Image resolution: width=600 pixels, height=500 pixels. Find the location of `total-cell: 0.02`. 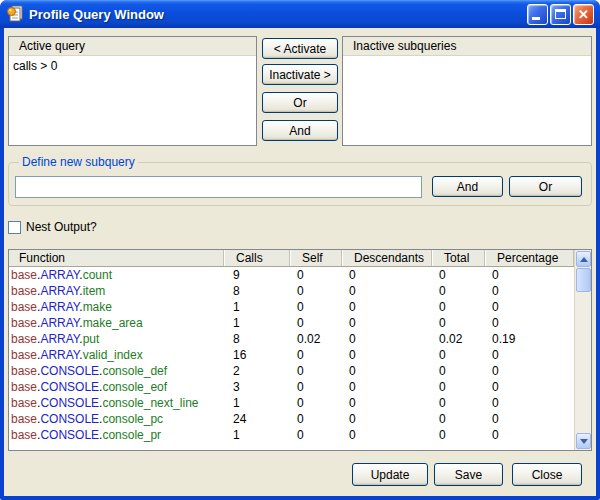

total-cell: 0.02 is located at coordinates (458, 339).